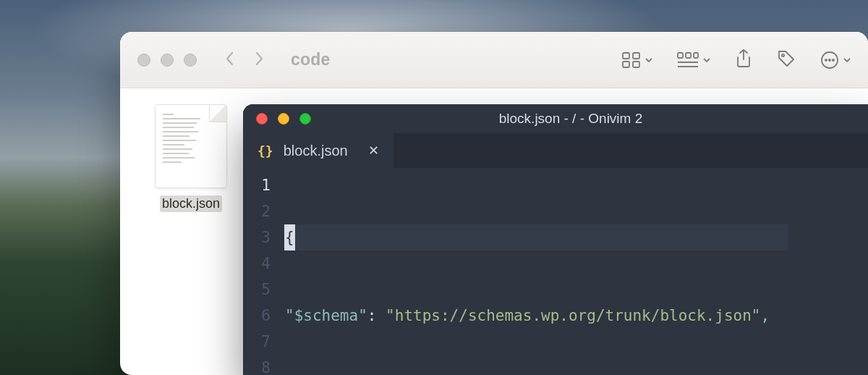 Image resolution: width=868 pixels, height=375 pixels. Describe the element at coordinates (191, 166) in the screenshot. I see `file-item-block-json: block.json` at that location.